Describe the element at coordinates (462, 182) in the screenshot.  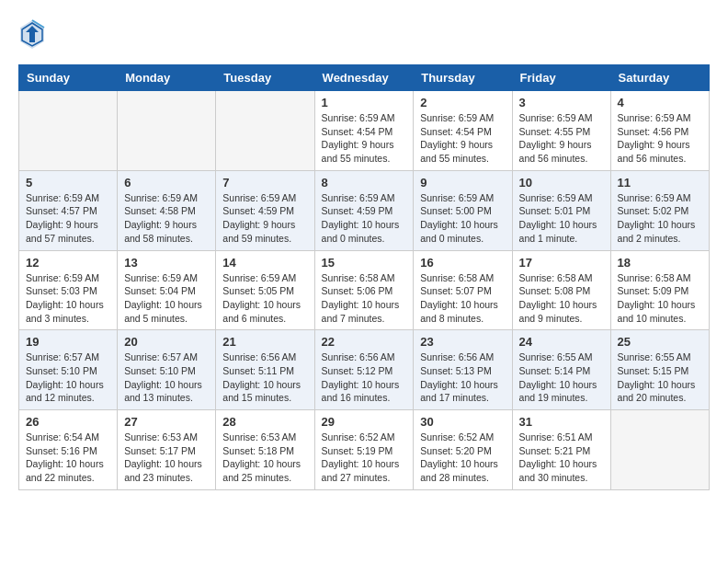
I see `day-number: 9` at that location.